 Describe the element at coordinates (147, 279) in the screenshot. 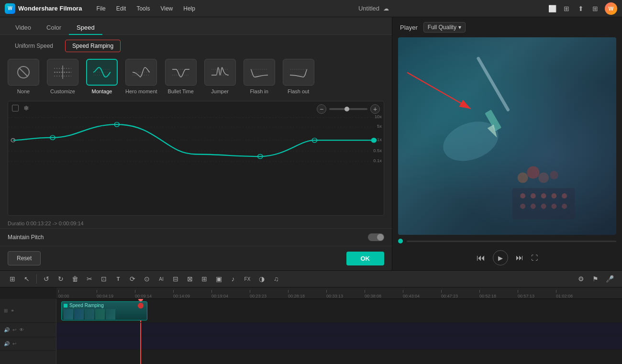

I see `toolbar-target-btn: ⊙` at that location.